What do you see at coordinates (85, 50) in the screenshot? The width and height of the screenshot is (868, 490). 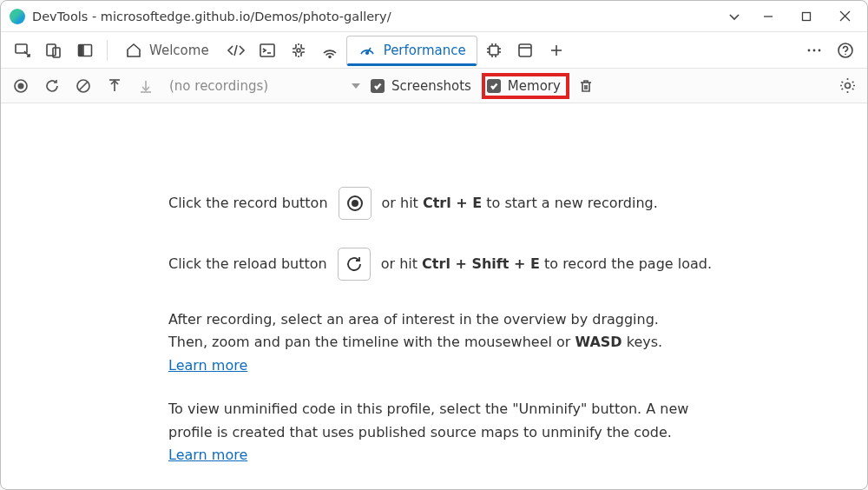 I see `dock-side-icon` at bounding box center [85, 50].